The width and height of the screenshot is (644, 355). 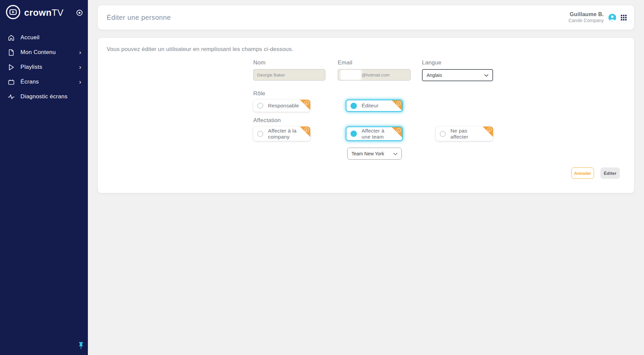 What do you see at coordinates (374, 75) in the screenshot?
I see `email-input: @hotmail.com` at bounding box center [374, 75].